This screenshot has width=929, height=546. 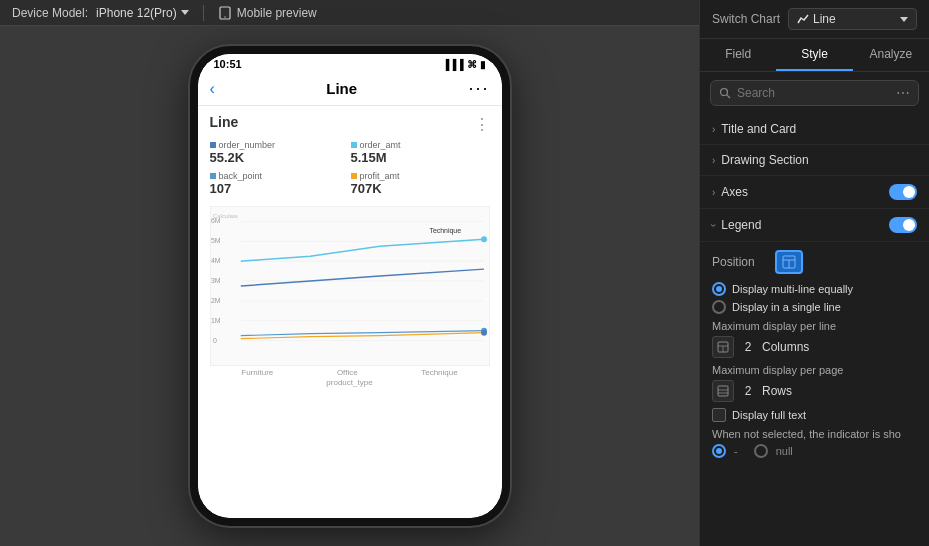 I want to click on mobile-preview-button: Mobile preview, so click(x=268, y=13).